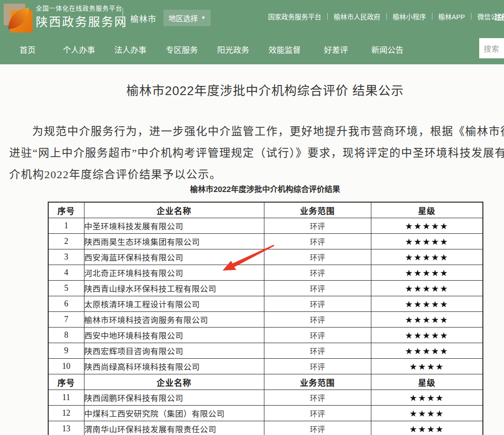  What do you see at coordinates (499, 17) in the screenshot?
I see `register-link: 注册` at bounding box center [499, 17].